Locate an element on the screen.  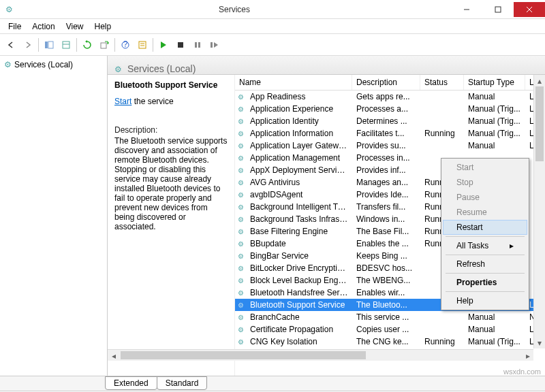
title-bar: ⚙ Services is located at coordinates (272, 10).